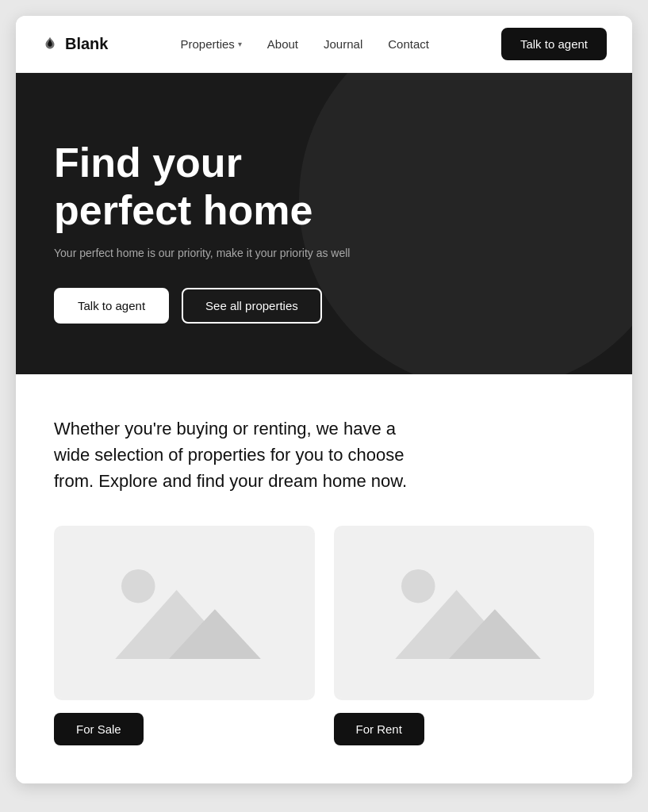 The image size is (648, 812). What do you see at coordinates (184, 613) in the screenshot?
I see `image-placeholder-icon-sale` at bounding box center [184, 613].